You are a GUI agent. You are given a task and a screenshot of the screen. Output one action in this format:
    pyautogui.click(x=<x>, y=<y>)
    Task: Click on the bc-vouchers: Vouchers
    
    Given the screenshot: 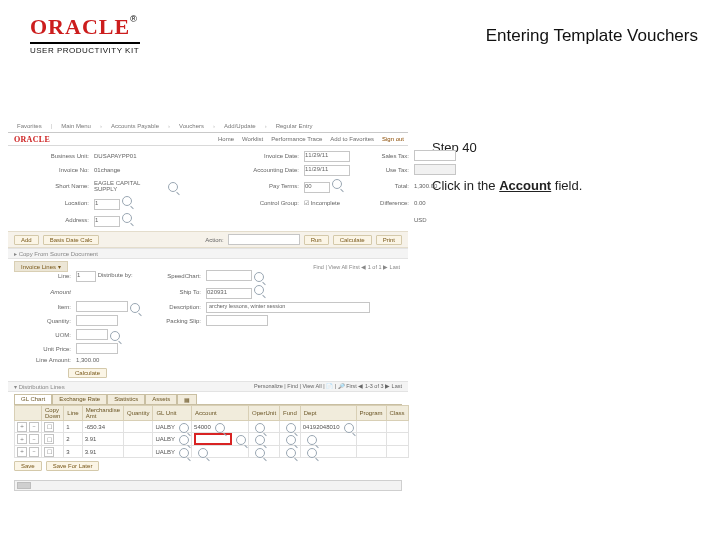 What is the action you would take?
    pyautogui.click(x=192, y=126)
    